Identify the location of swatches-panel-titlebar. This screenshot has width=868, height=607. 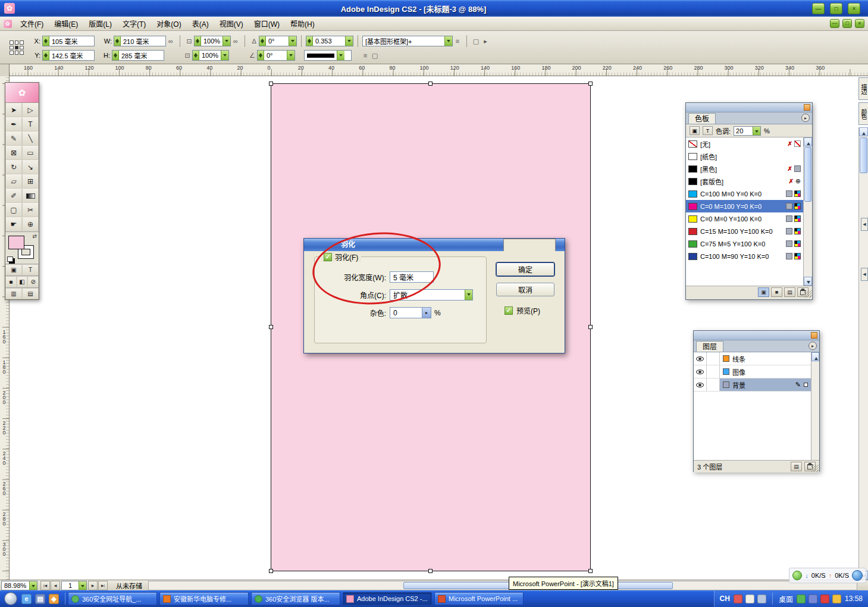
(749, 108).